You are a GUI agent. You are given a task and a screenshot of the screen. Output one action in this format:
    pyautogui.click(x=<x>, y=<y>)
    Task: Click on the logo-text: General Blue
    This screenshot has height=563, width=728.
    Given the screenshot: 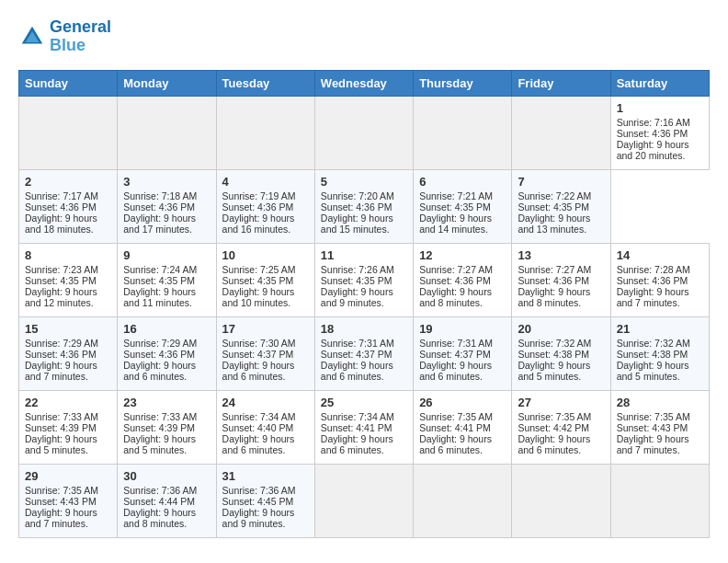 What is the action you would take?
    pyautogui.click(x=81, y=37)
    